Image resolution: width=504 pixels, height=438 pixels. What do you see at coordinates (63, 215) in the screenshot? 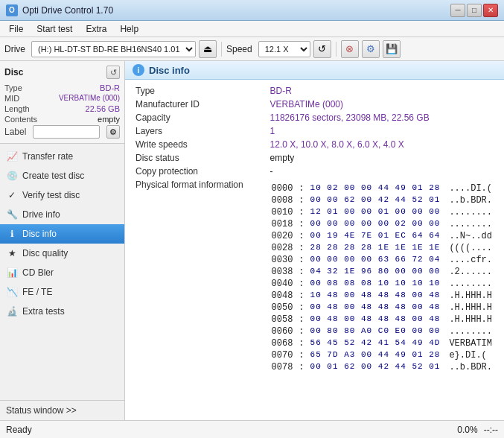
I see `sidebar-item-drive-info: 🔧 Drive info` at bounding box center [63, 215].